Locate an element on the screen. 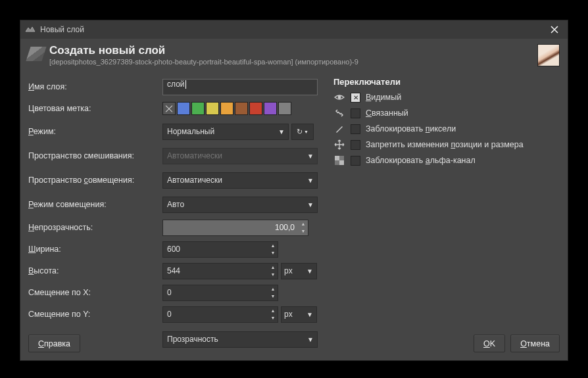 This screenshot has height=378, width=588. move-icon is located at coordinates (339, 145).